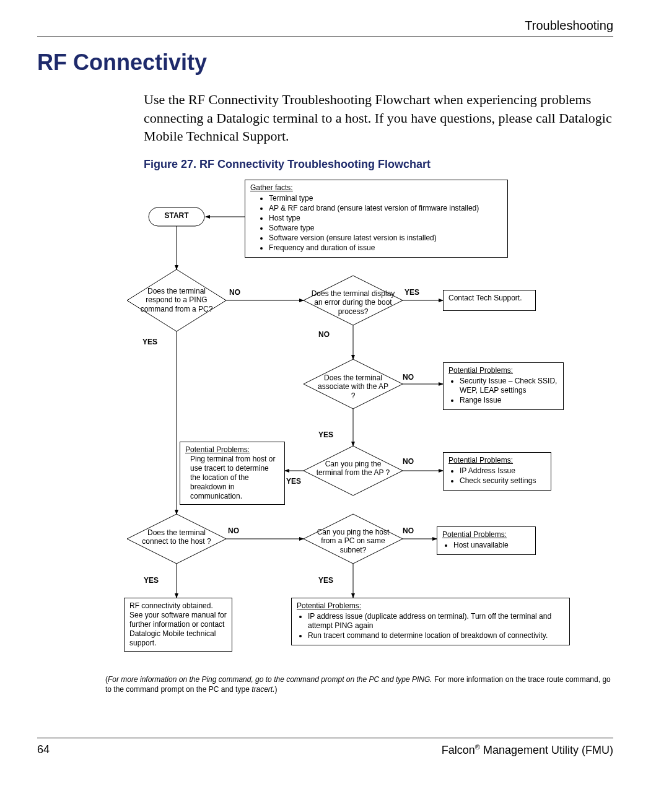  I want to click on page-title: RF Connectivity, so click(325, 63).